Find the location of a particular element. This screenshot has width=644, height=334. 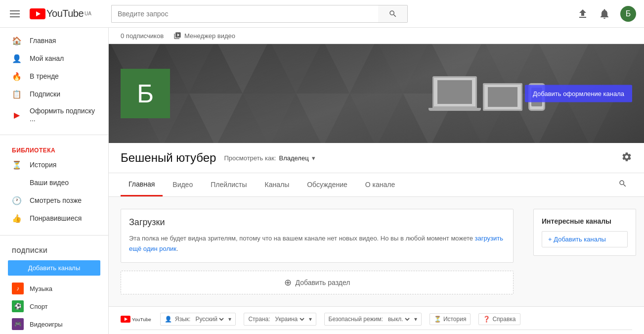

subscribers-count: 0 подписчиков is located at coordinates (142, 36).